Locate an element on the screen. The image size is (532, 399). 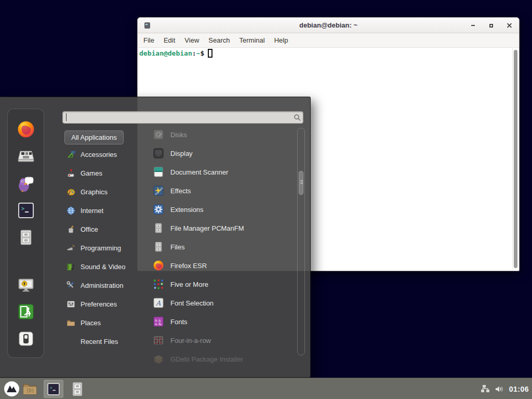
app-firefox-esr: Firefox ESR is located at coordinates (222, 265).